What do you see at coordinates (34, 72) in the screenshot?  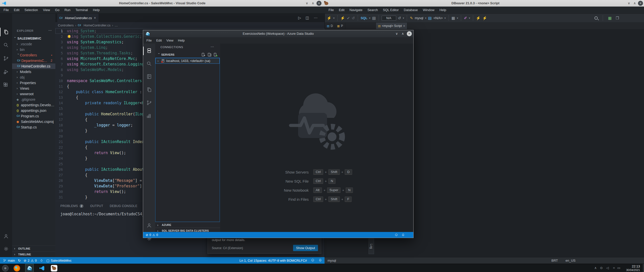 I see `tree-item-models: ›Models` at bounding box center [34, 72].